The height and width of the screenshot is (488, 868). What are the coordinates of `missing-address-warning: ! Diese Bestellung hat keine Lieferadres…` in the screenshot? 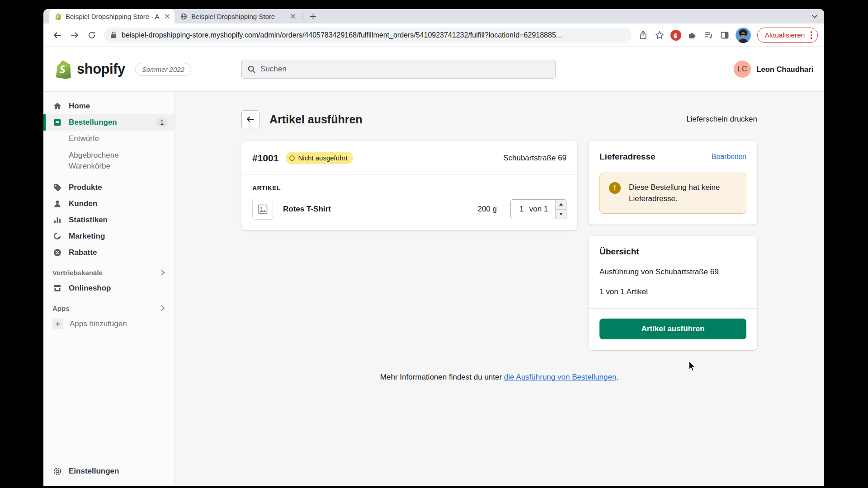 It's located at (673, 193).